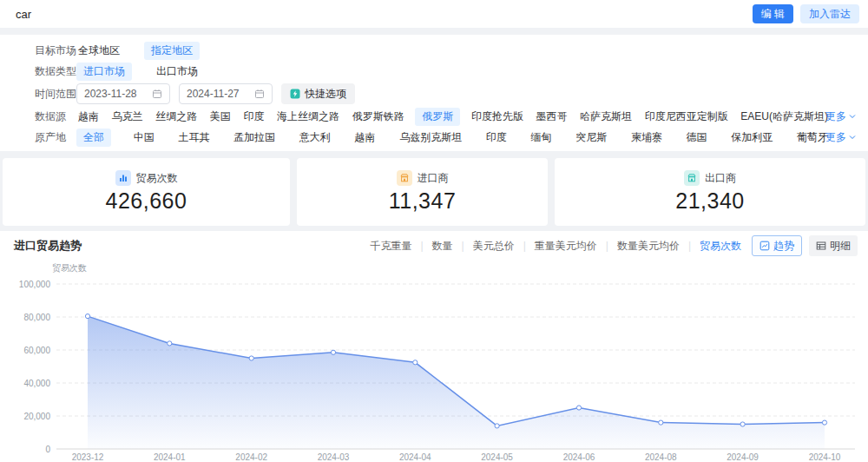  I want to click on origin-options: 全部中国土耳其孟加拉国意大利越南乌兹别克斯坦印度缅甸突尼斯柬埔寨德国保加利亚葡萄…, so click(453, 137).